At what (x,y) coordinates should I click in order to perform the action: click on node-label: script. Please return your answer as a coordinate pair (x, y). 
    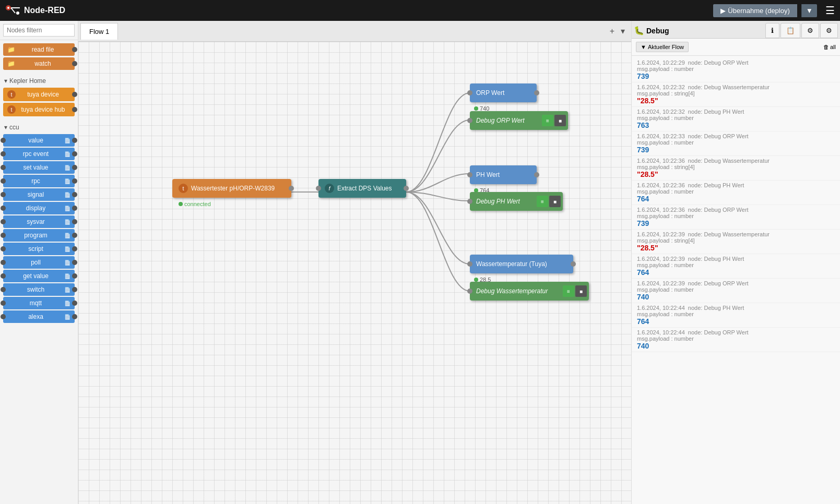
    Looking at the image, I should click on (36, 249).